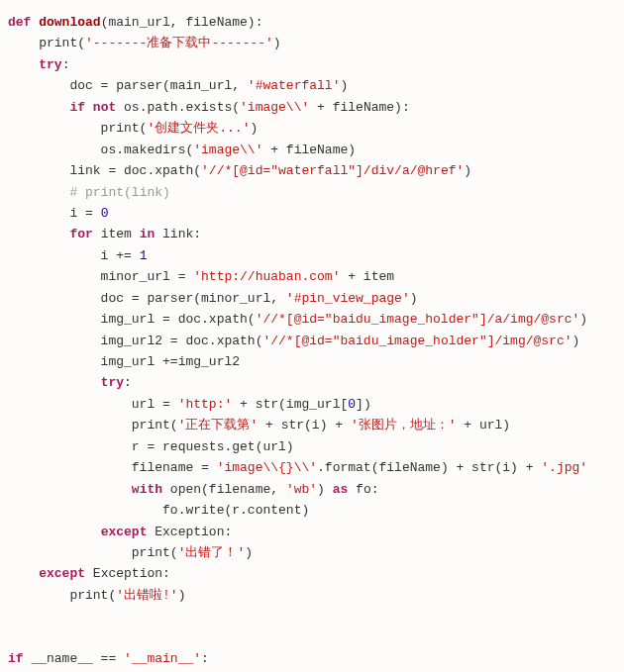 Image resolution: width=624 pixels, height=672 pixels. Describe the element at coordinates (144, 255) in the screenshot. I see `number: 1` at that location.